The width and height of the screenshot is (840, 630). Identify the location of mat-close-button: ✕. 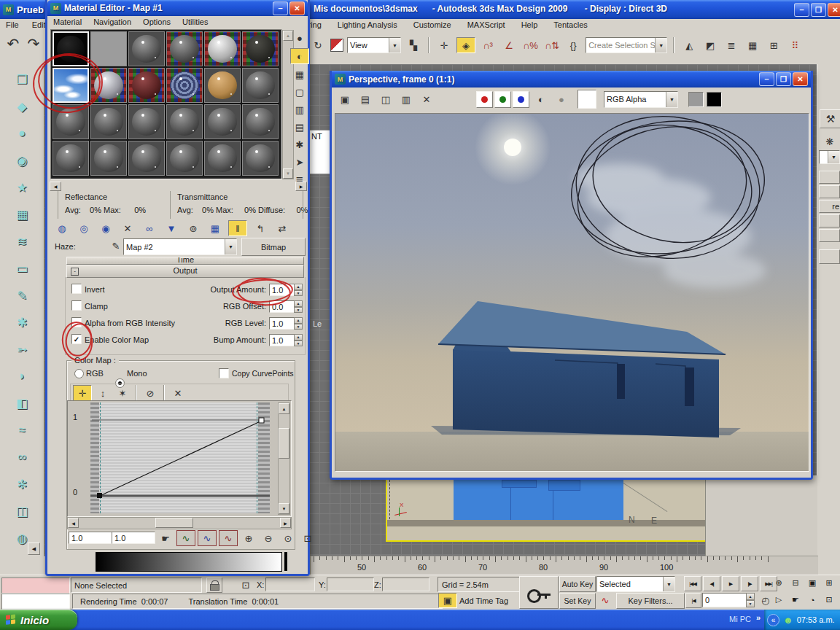
(298, 9).